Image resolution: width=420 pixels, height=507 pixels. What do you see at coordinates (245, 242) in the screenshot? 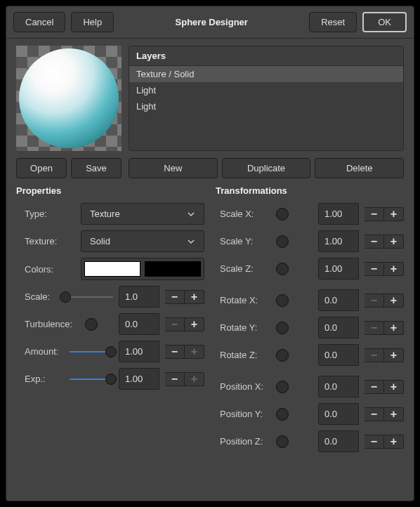
I see `scale-y-label: Scale Y:` at bounding box center [245, 242].